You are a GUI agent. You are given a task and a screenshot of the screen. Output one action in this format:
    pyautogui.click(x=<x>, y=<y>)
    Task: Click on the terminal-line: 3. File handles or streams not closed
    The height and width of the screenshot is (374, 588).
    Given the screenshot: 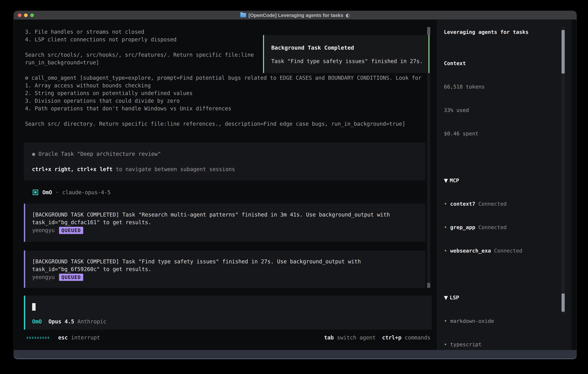 What is the action you would take?
    pyautogui.click(x=223, y=32)
    